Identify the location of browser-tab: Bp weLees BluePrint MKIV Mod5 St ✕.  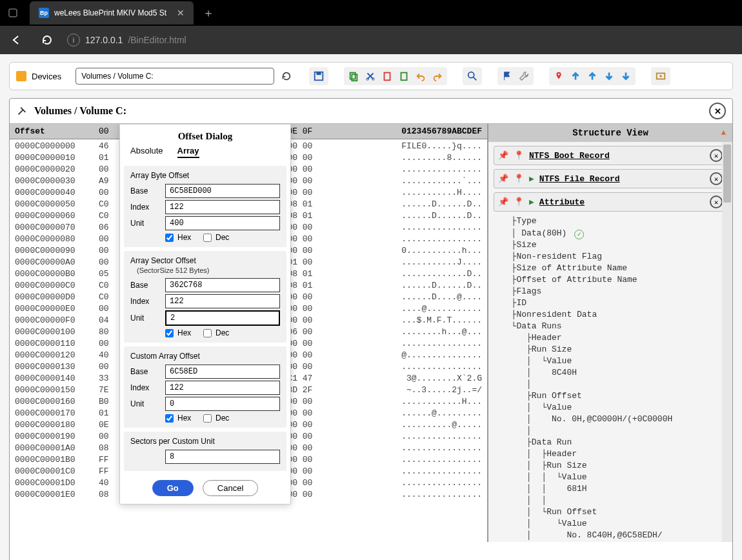
(112, 13).